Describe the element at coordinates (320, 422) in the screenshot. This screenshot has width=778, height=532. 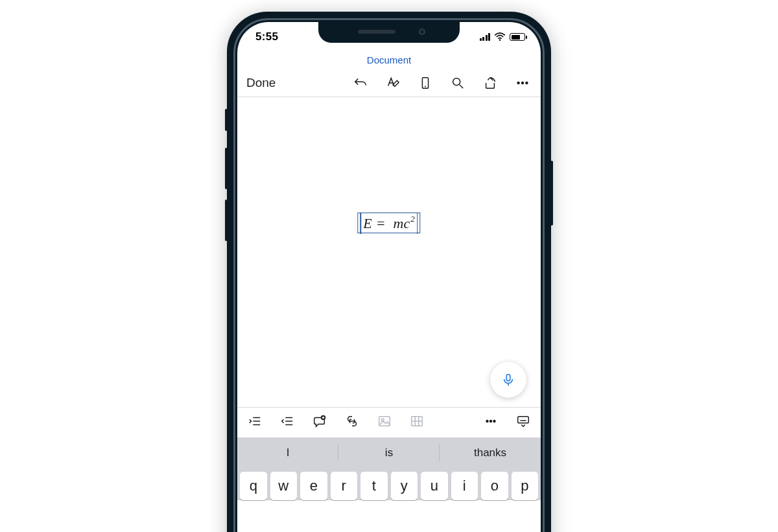
I see `comment-add-icon` at that location.